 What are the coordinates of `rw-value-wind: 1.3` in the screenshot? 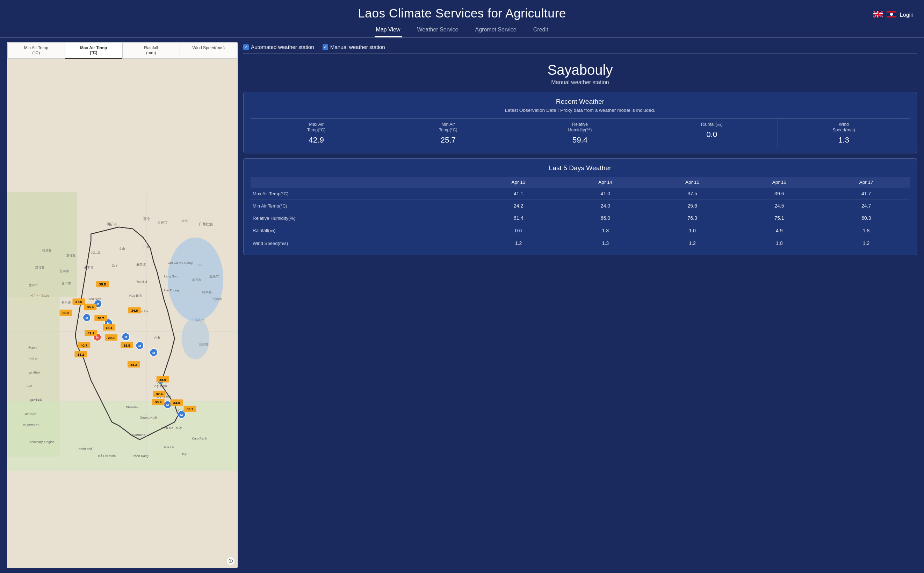 It's located at (844, 140).